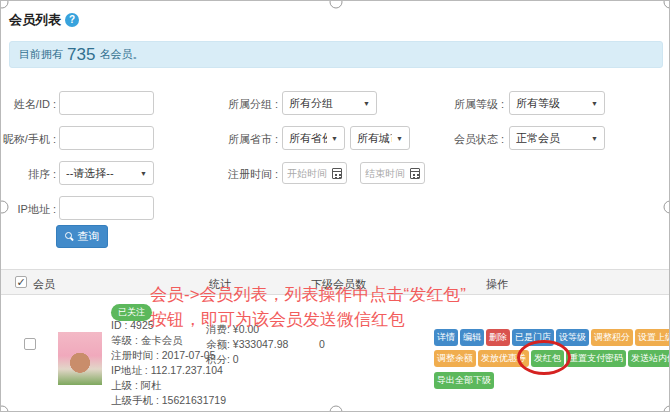 Image resolution: width=670 pixels, height=412 pixels. Describe the element at coordinates (322, 344) in the screenshot. I see `sub-member-count: 0` at that location.